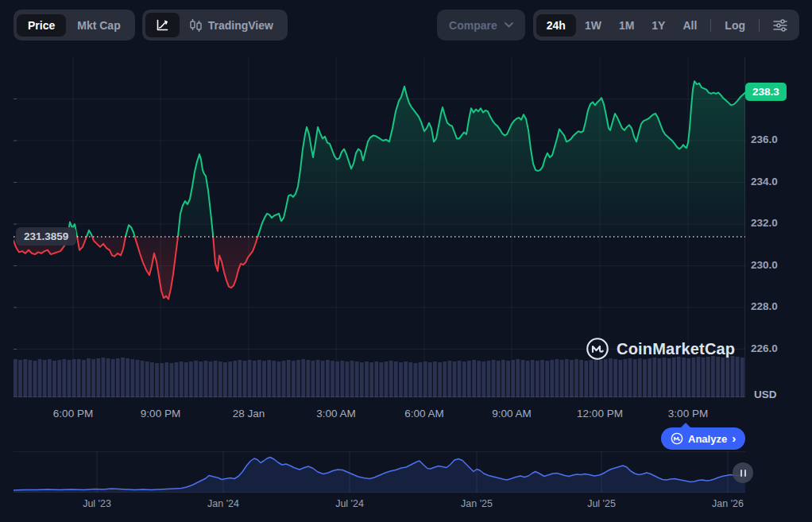 The width and height of the screenshot is (812, 522). What do you see at coordinates (73, 413) in the screenshot?
I see `time-tick-label: 6:00 PM` at bounding box center [73, 413].